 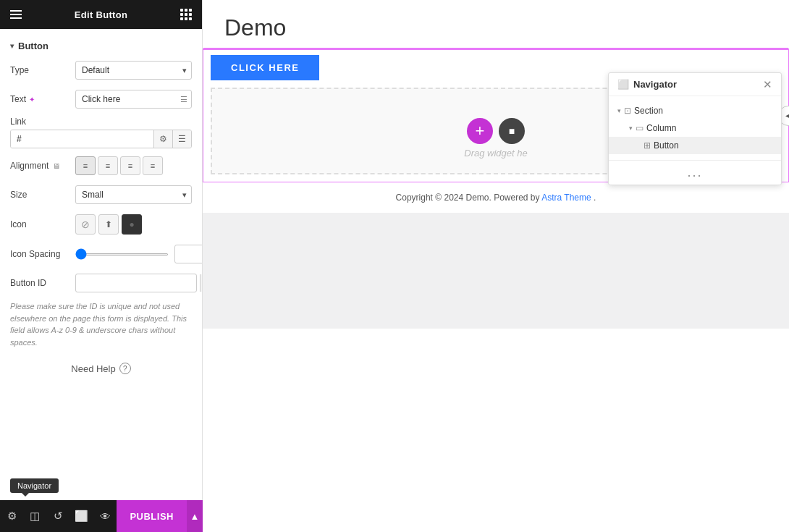 I want to click on icon-spacing-value-input, so click(x=188, y=254).